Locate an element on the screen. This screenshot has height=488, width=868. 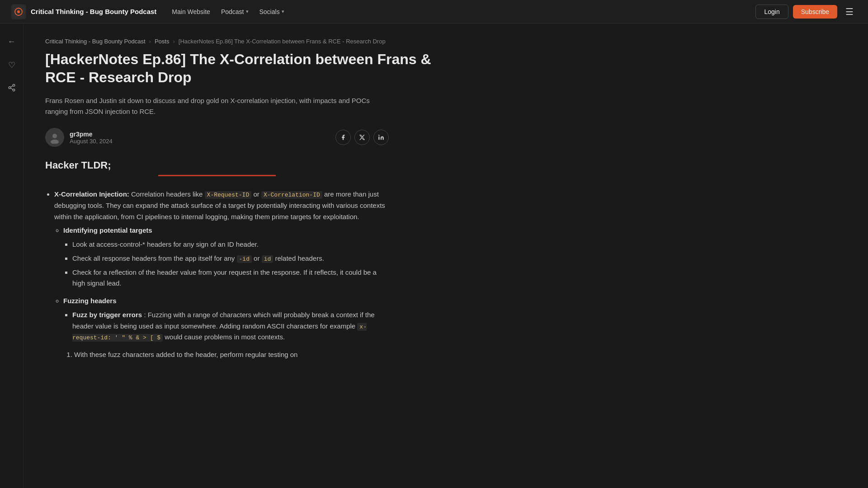
author-row: gr3pme August 30, 2024 is located at coordinates (217, 137).